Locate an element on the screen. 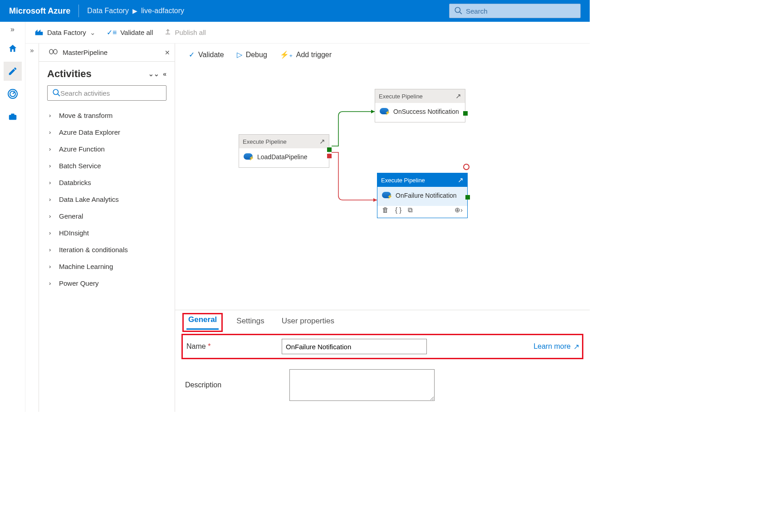 This screenshot has width=763, height=532. code-icon: { } is located at coordinates (398, 210).